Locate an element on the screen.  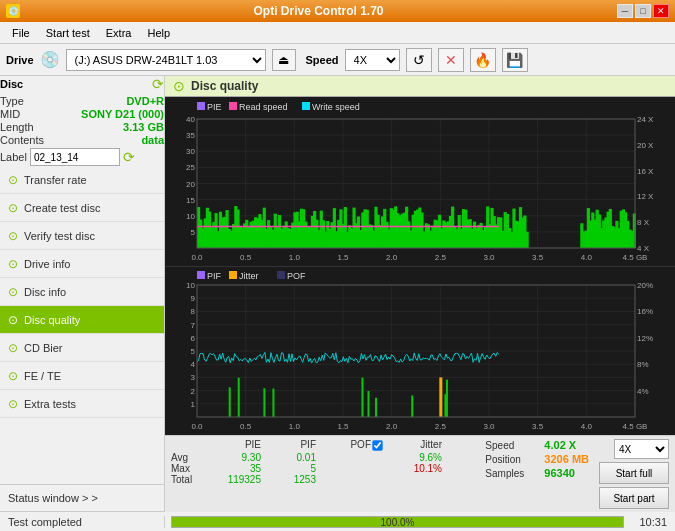
drive-info-icon: ⊙ is located at coordinates (13, 264).